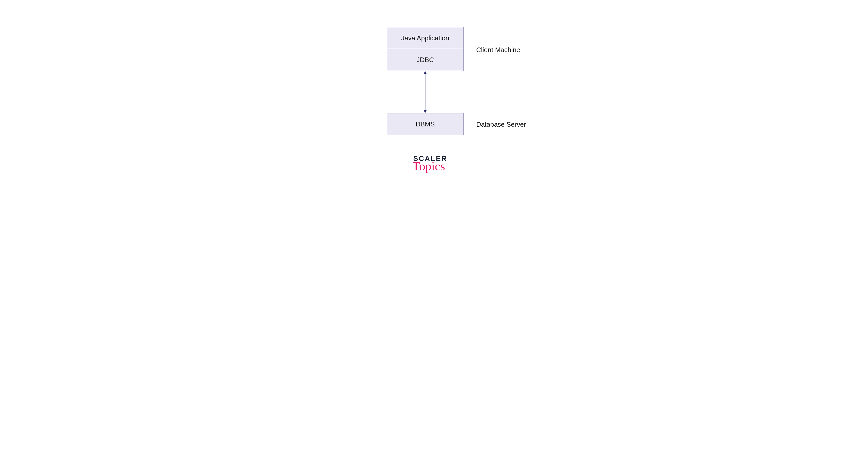 The image size is (868, 475). Describe the element at coordinates (425, 124) in the screenshot. I see `dbms-box: DBMS` at that location.